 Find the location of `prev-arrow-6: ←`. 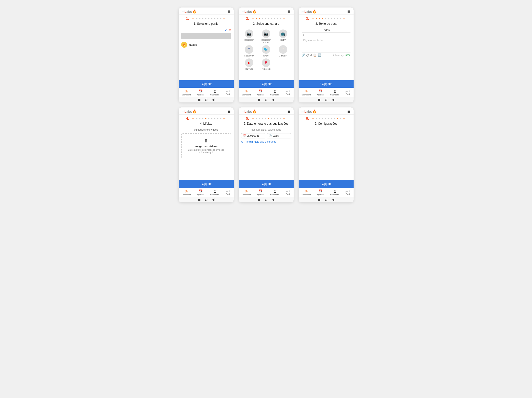

prev-arrow-6: ← is located at coordinates (313, 118).